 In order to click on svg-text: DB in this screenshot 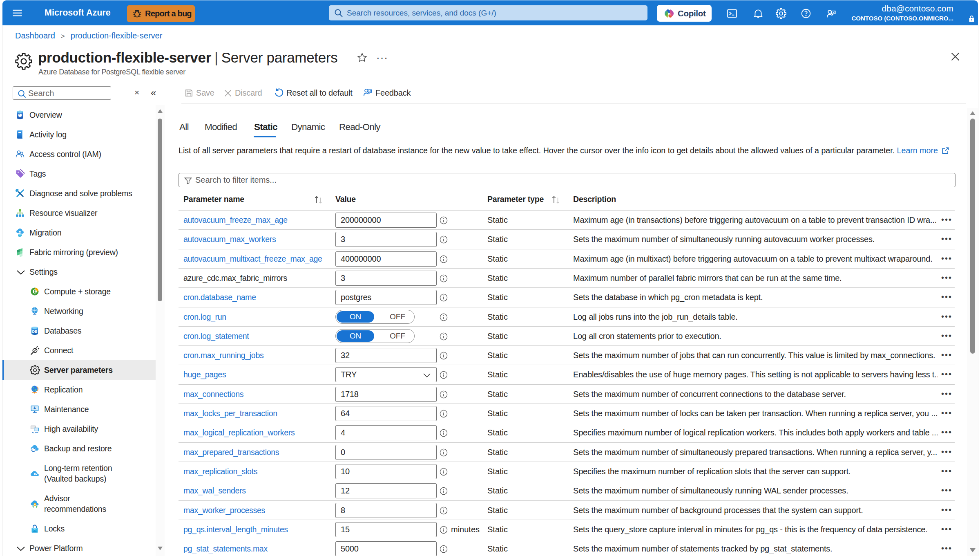, I will do `click(35, 332)`.